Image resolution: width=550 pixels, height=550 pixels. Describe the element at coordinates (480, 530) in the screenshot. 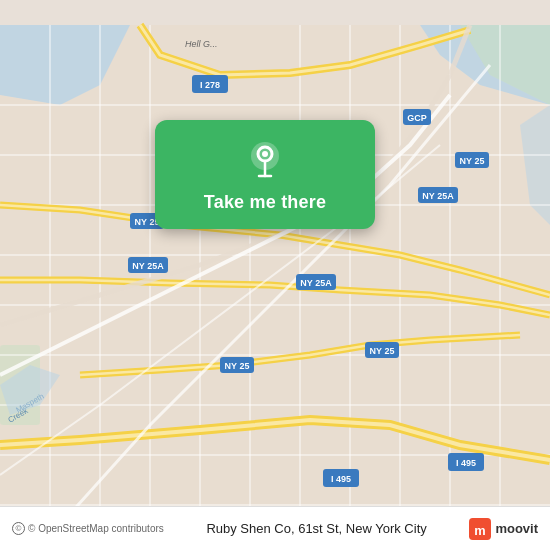

I see `svg-text: m` at that location.